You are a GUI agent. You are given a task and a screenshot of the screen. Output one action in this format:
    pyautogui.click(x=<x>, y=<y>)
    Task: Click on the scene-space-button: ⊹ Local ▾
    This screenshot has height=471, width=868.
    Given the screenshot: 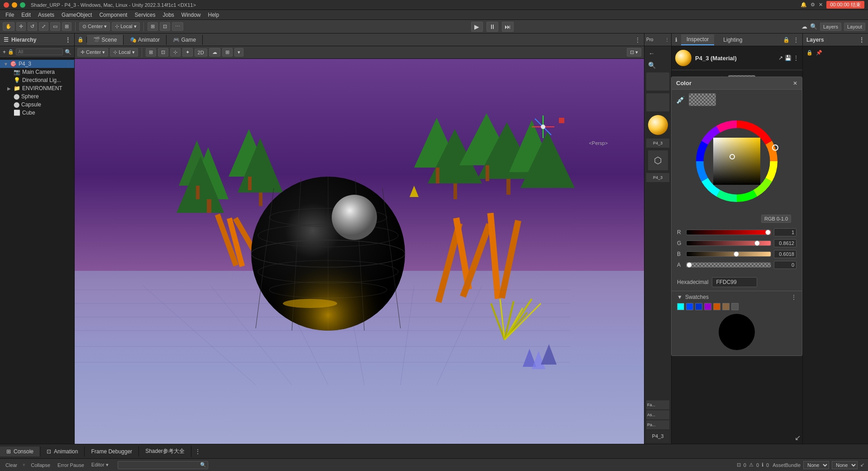 What is the action you would take?
    pyautogui.click(x=124, y=53)
    